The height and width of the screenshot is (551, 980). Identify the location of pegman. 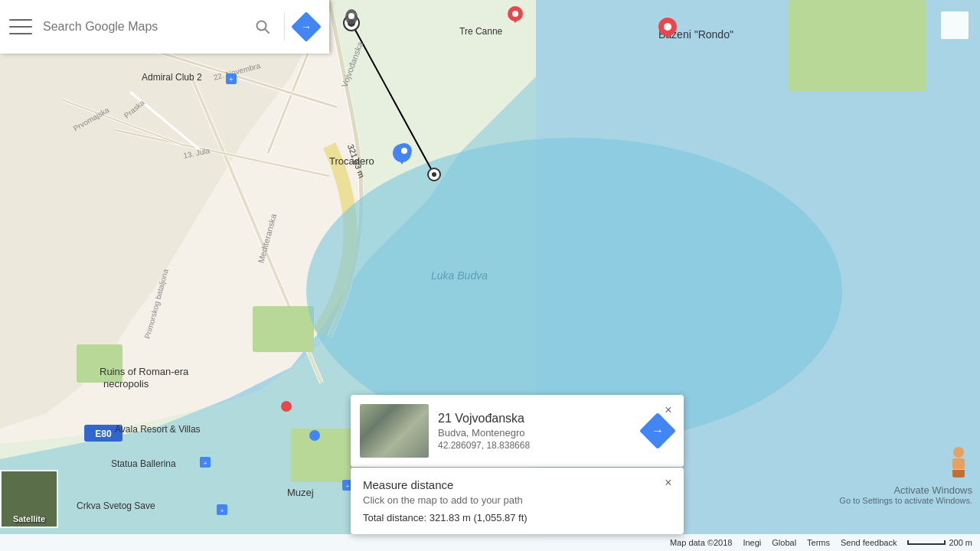
(959, 461).